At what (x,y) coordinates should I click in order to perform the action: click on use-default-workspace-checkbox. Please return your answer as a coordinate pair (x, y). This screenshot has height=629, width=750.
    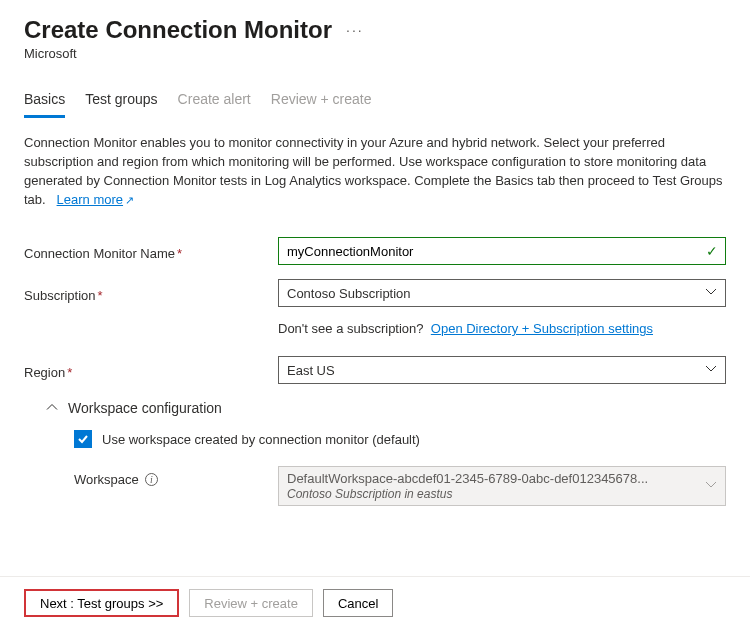
    Looking at the image, I should click on (83, 439).